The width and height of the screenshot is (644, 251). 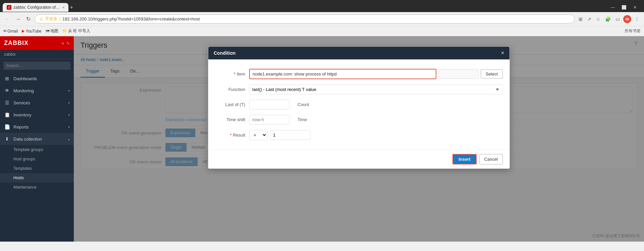 What do you see at coordinates (235, 74) in the screenshot?
I see `required-star: *` at bounding box center [235, 74].